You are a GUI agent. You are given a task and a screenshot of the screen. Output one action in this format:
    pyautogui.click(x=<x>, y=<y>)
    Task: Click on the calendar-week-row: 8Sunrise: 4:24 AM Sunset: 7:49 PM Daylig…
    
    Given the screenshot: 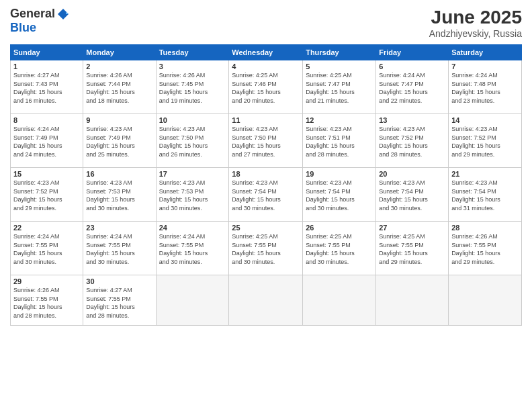 What is the action you would take?
    pyautogui.click(x=266, y=141)
    